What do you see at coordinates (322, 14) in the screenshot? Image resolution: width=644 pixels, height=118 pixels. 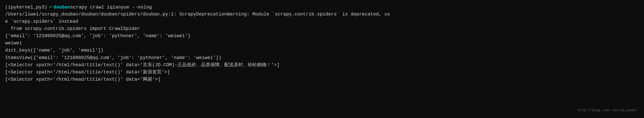 I see `output-line-1: /Users/liwei/scrapy_douban/douban/douban…` at bounding box center [322, 14].